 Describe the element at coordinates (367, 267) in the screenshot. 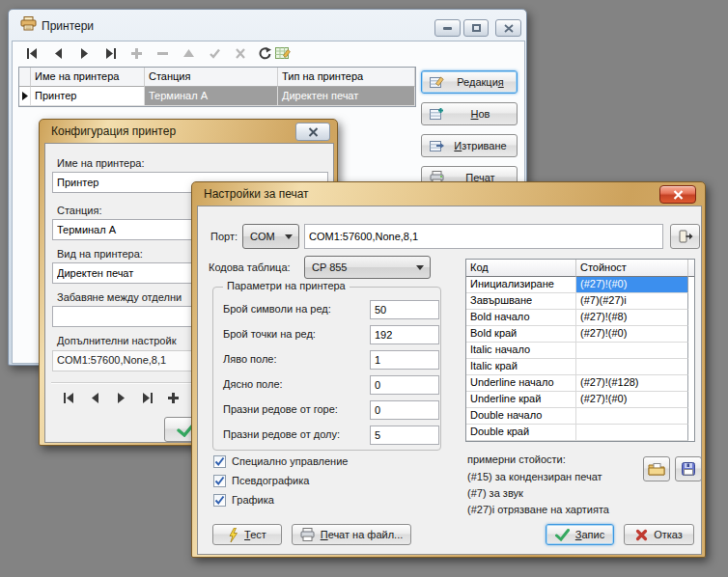

I see `codepage-select: CP 855` at that location.